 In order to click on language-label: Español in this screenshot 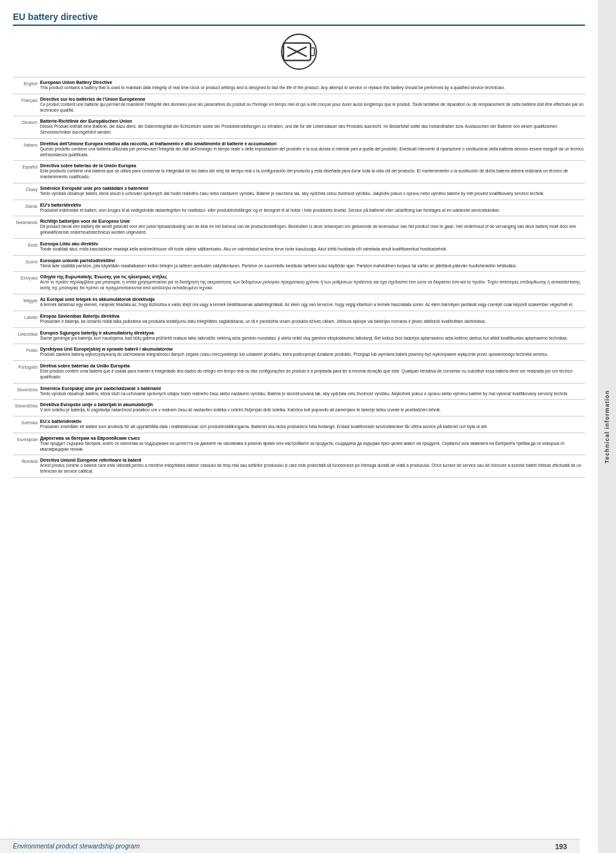, I will do `click(26, 172)`.